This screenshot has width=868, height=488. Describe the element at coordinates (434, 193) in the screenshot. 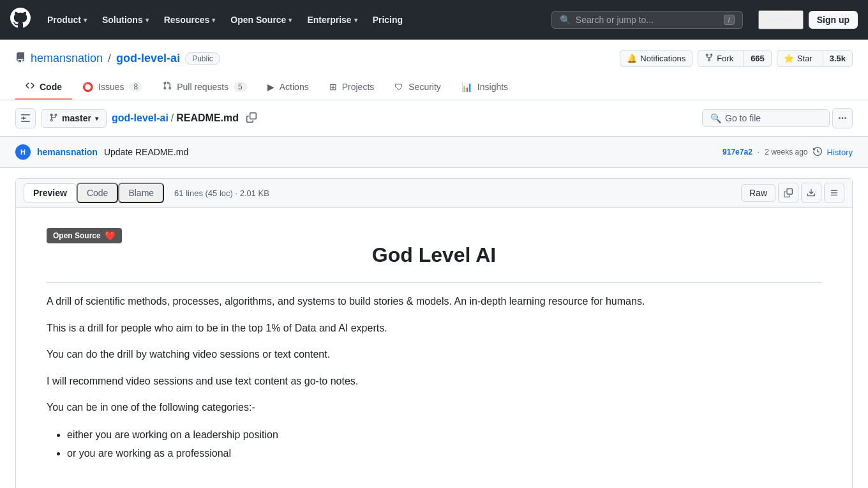

I see `file-view-header: Preview Code Blame 61 lines (45 loc) · 2…` at that location.